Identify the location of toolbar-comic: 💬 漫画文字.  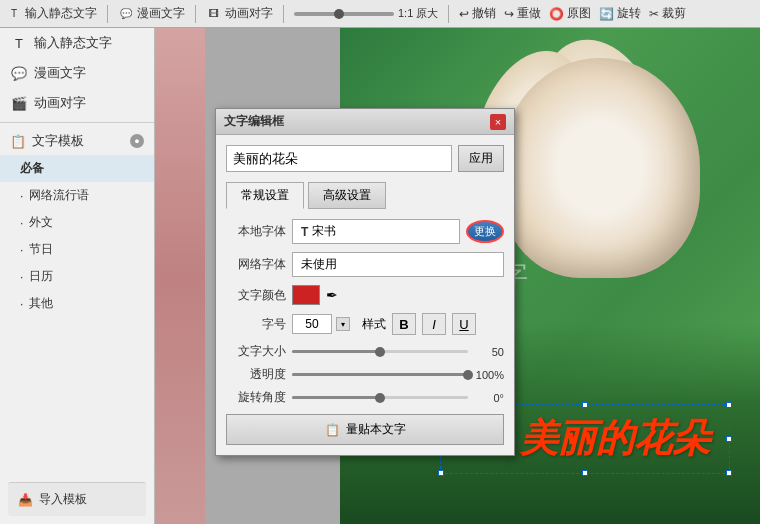
(152, 14).